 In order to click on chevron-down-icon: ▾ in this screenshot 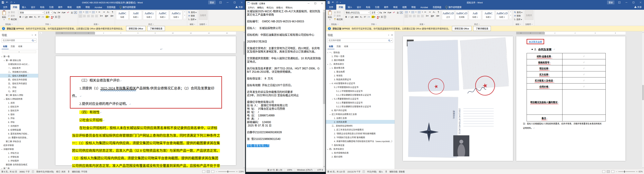, I will do `click(388, 35)`.